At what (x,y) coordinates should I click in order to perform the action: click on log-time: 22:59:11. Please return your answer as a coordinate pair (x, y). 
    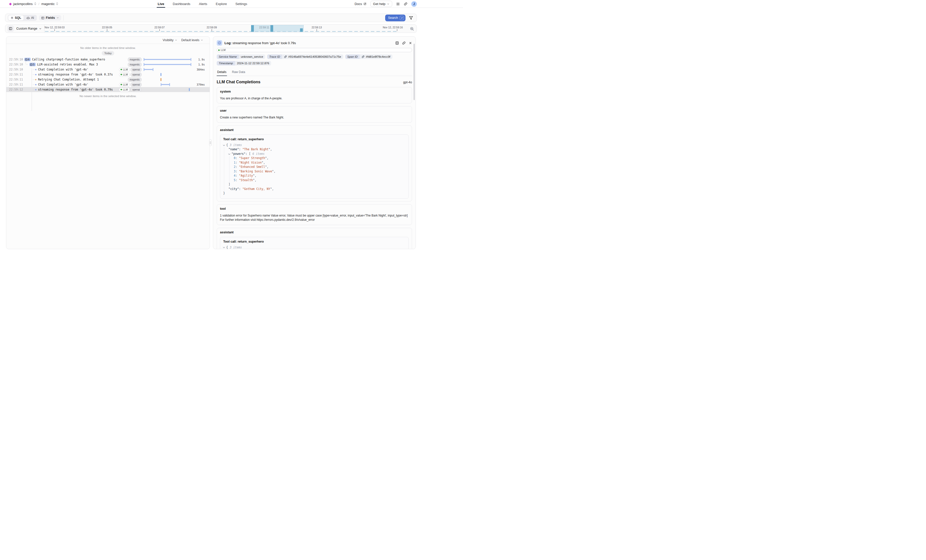
    Looking at the image, I should click on (15, 85).